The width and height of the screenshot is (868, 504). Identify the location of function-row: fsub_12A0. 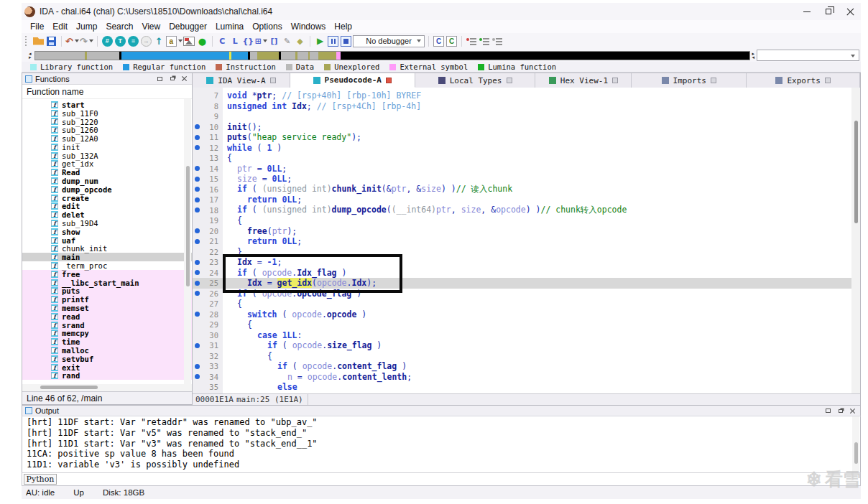
(107, 139).